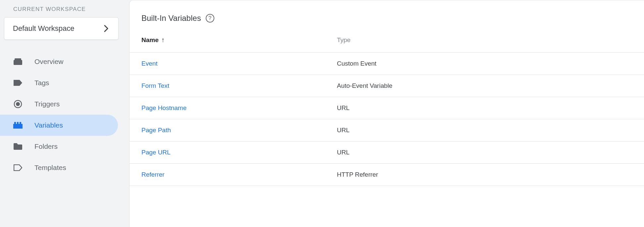  What do you see at coordinates (163, 40) in the screenshot?
I see `sort-asc-icon: ↑` at bounding box center [163, 40].